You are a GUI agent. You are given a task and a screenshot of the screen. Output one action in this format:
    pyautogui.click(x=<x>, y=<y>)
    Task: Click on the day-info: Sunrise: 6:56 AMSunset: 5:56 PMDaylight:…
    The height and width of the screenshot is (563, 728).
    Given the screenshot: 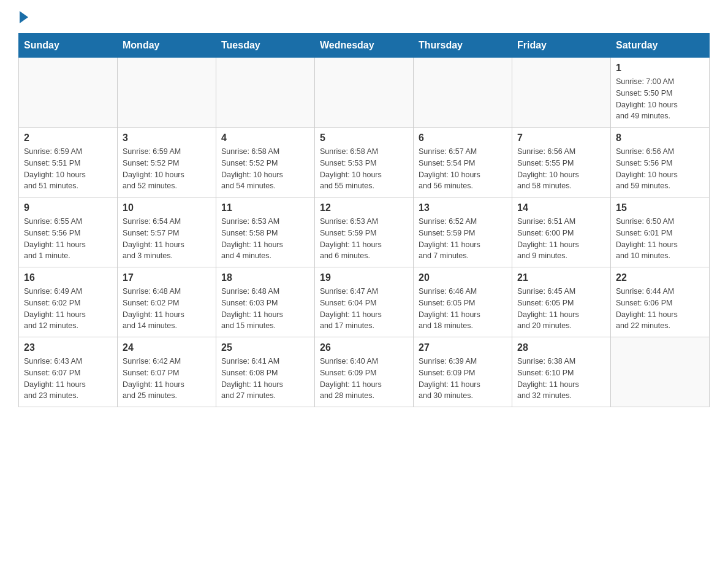 What is the action you would take?
    pyautogui.click(x=660, y=169)
    